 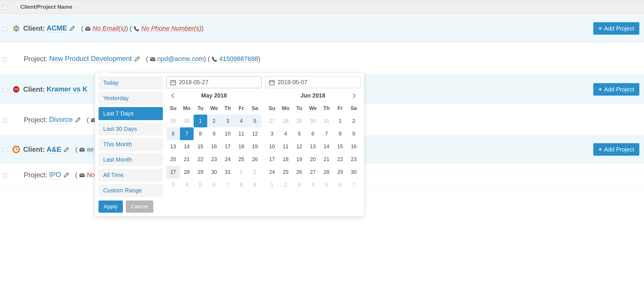 I want to click on range-preset: Last 7 Days, so click(x=131, y=114).